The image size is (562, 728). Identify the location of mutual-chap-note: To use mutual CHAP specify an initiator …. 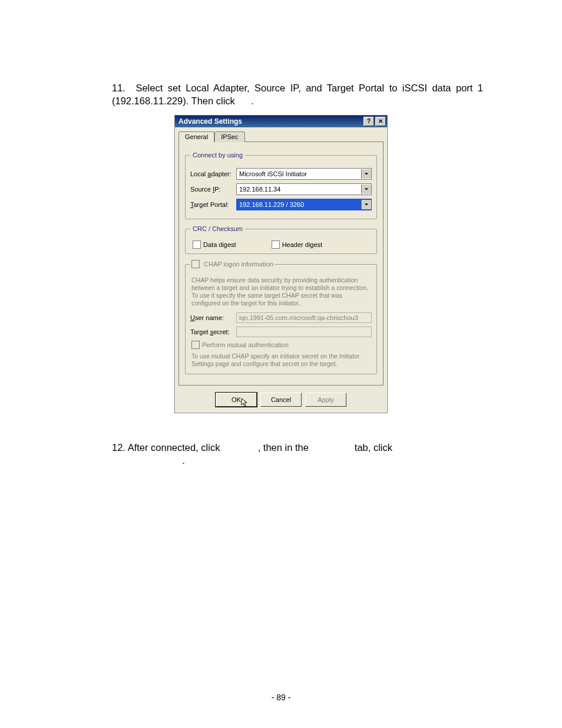
(281, 360).